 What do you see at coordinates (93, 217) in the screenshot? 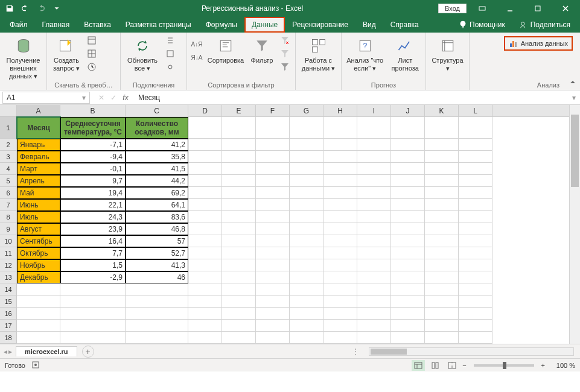
I see `cell: 24,3` at bounding box center [93, 217].